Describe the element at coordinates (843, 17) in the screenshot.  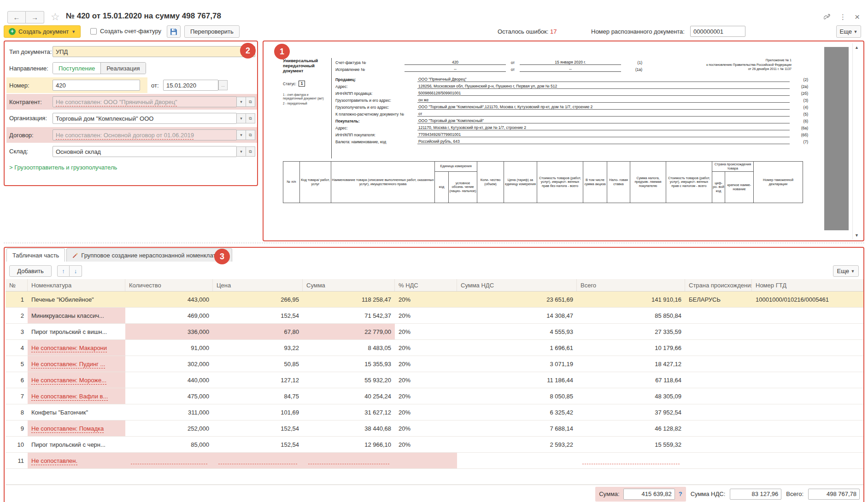
I see `kebab-menu-icon: ⋮` at that location.